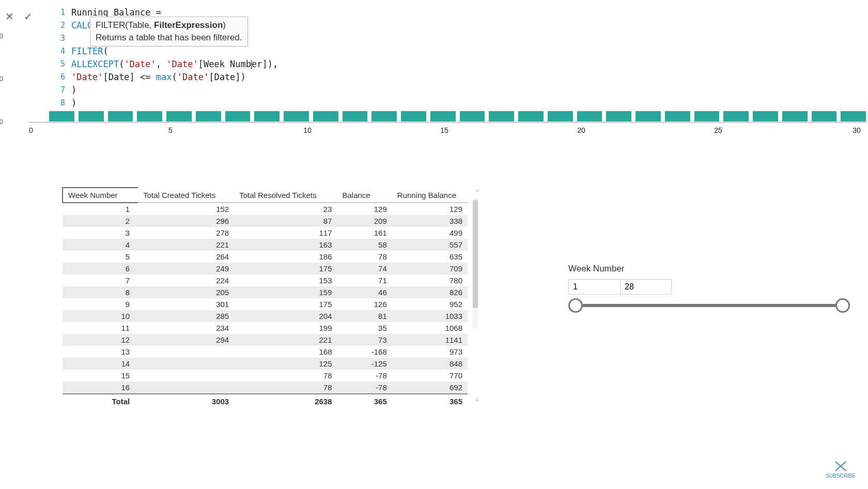 This screenshot has width=868, height=489. Describe the element at coordinates (477, 193) in the screenshot. I see `scroll-up-icon: ˄` at that location.